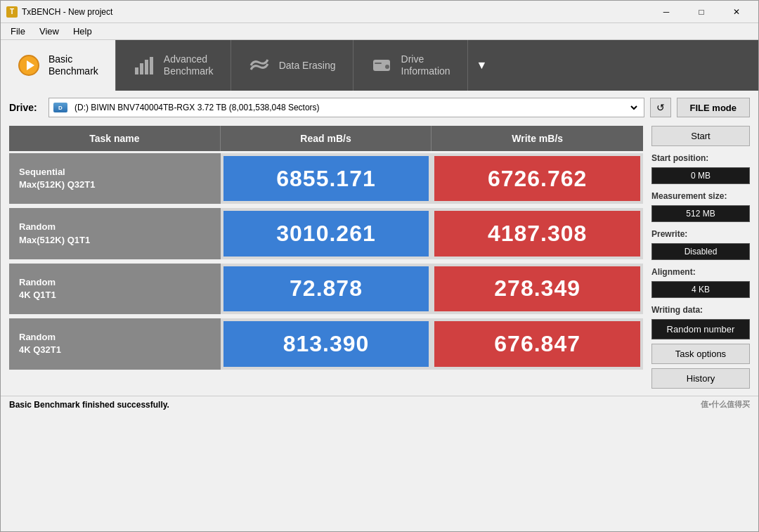  Describe the element at coordinates (89, 405) in the screenshot. I see `status-message: Basic Benchmark finished successfully.` at that location.